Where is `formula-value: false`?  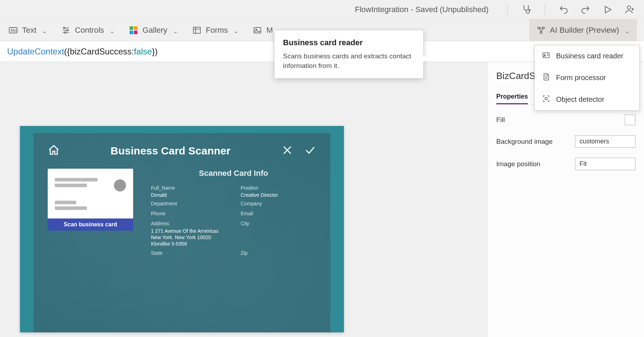
formula-value: false is located at coordinates (143, 52).